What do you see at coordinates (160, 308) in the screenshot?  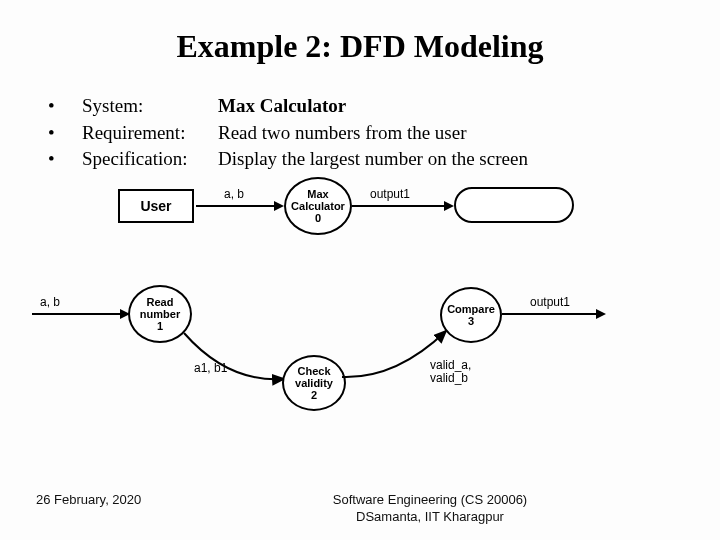 I see `dfd1-p1-name: Read number` at bounding box center [160, 308].